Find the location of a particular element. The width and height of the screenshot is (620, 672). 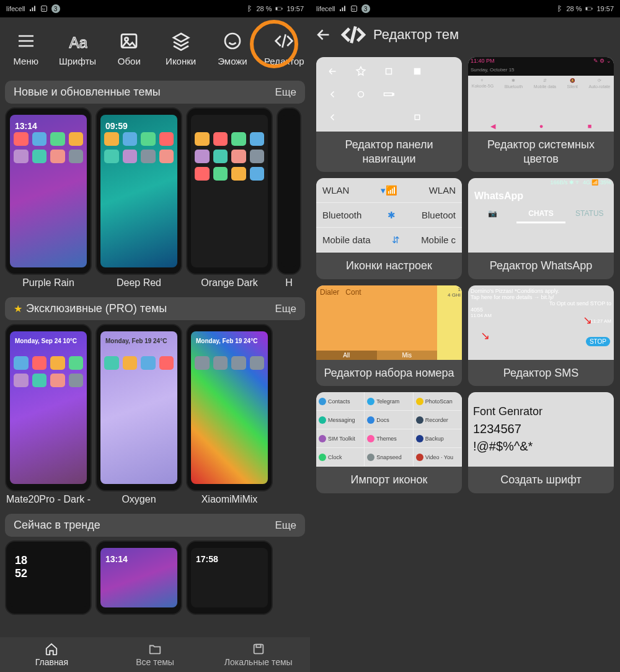

page-title: Редактор тем is located at coordinates (416, 35).